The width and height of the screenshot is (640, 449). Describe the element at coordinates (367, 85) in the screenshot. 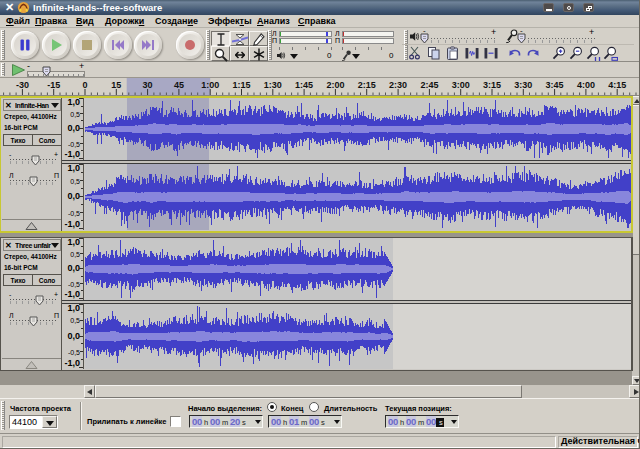

I see `svg-text: 2:15` at that location.